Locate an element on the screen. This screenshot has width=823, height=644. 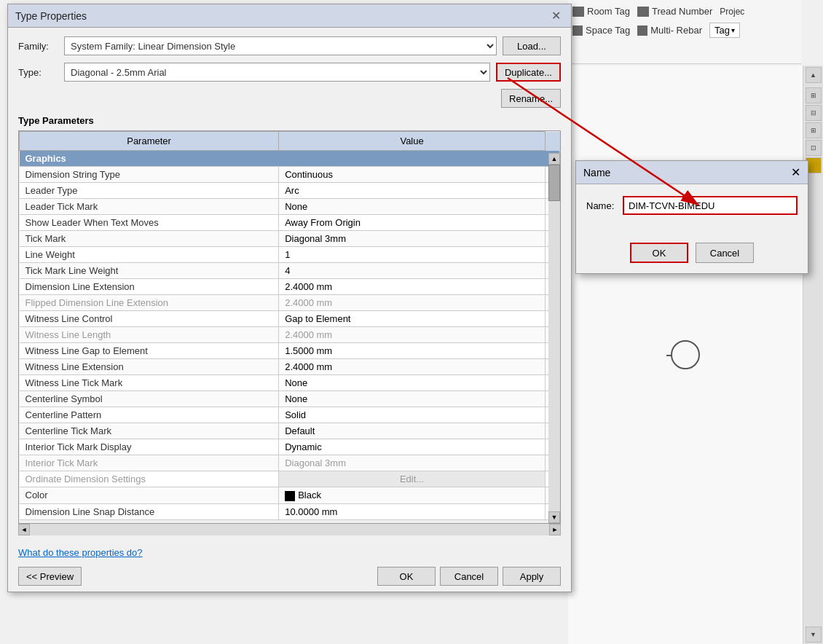
param-name-cell: Witness Line Control is located at coordinates (149, 319).